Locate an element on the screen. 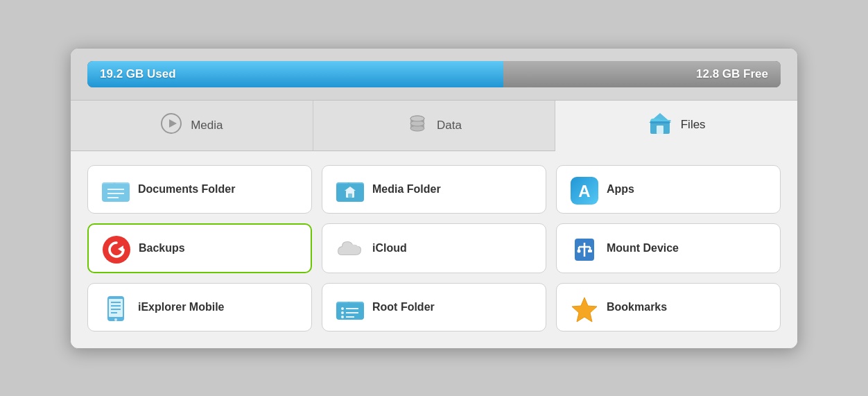 Image resolution: width=868 pixels, height=396 pixels. root-folder-icon is located at coordinates (349, 307).